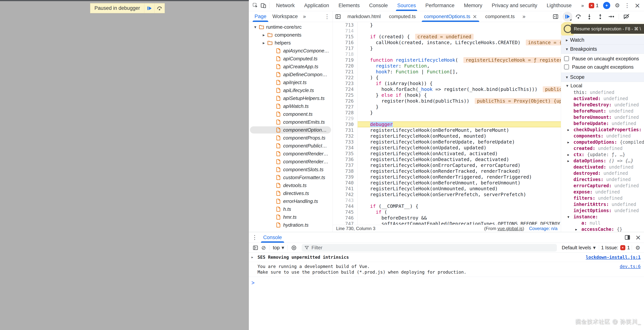 The image size is (644, 330). What do you see at coordinates (345, 165) in the screenshot?
I see `line-number: 737` at bounding box center [345, 165].